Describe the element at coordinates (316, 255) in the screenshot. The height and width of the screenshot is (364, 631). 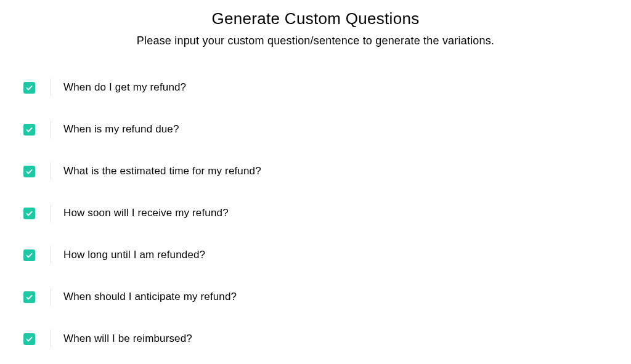
I see `question-row: How long until I am refunded?` at that location.